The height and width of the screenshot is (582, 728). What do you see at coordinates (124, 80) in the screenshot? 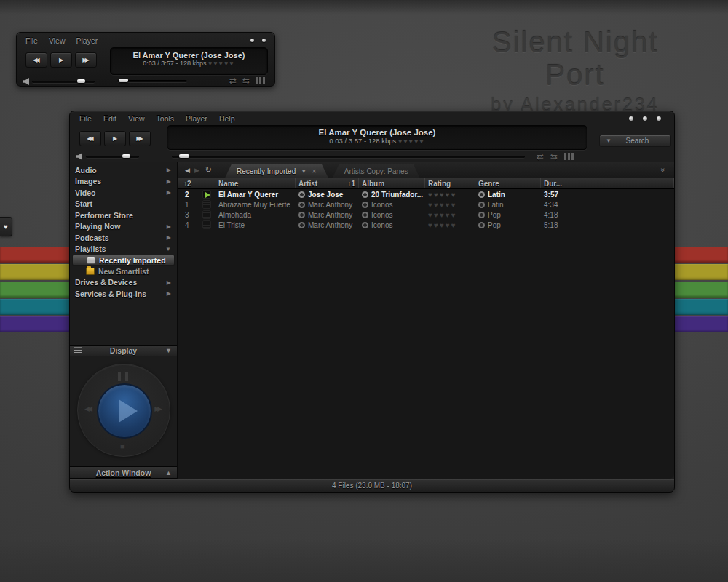
I see `mini-seek-thumb` at bounding box center [124, 80].